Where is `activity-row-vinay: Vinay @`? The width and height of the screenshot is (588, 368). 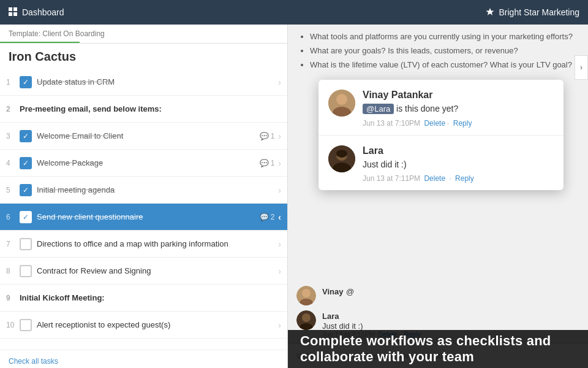 activity-row-vinay: Vinay @ is located at coordinates (438, 296).